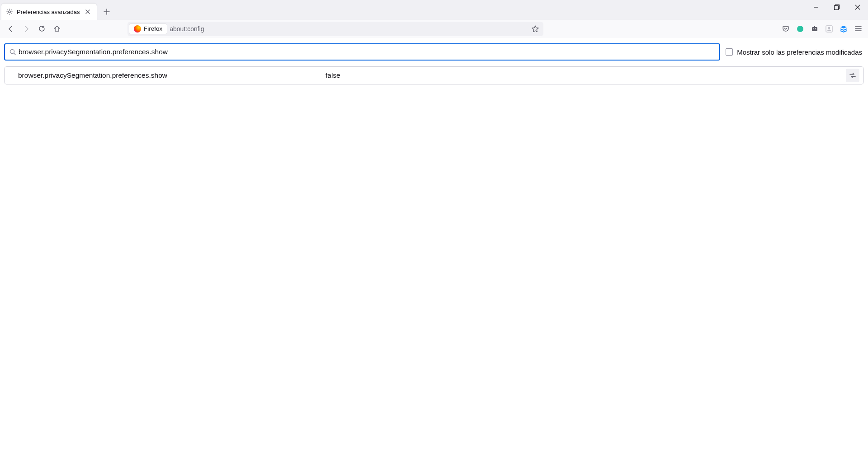 The width and height of the screenshot is (868, 458). I want to click on reload-icon, so click(42, 29).